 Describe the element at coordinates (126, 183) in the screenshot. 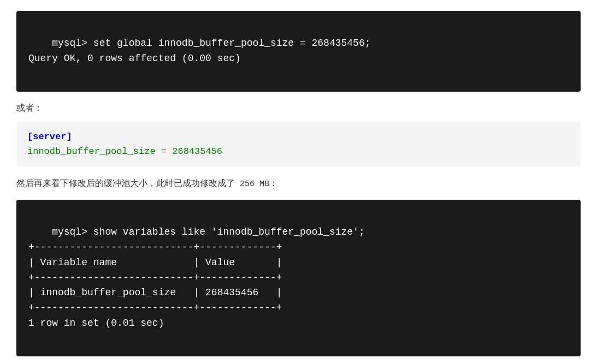

I see `desc-before: 然后再来看下修改后的缓冲池大小，此时已成功修改成了` at that location.